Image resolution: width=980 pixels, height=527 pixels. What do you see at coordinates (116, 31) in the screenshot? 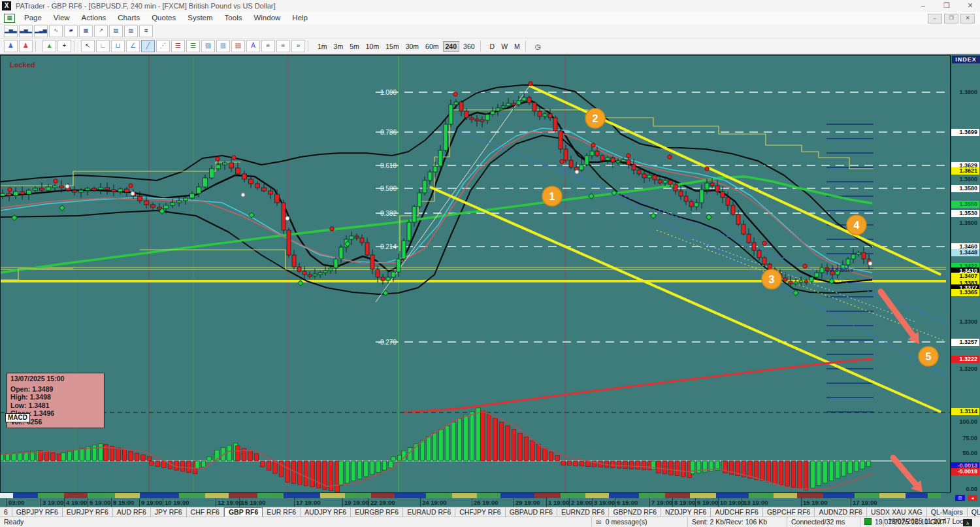
I see `chart-type-icon-8: ▨` at bounding box center [116, 31].